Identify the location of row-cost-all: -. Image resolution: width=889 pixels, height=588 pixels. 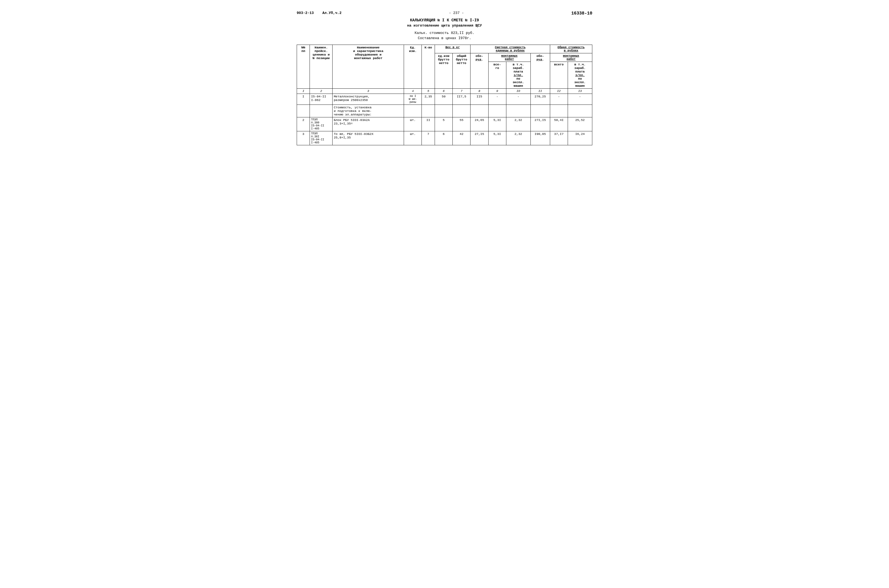
(497, 99).